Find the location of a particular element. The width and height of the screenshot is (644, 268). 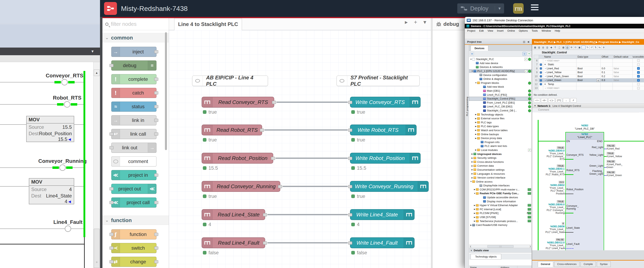

editor-toolbar-icon: ☰ is located at coordinates (555, 47).